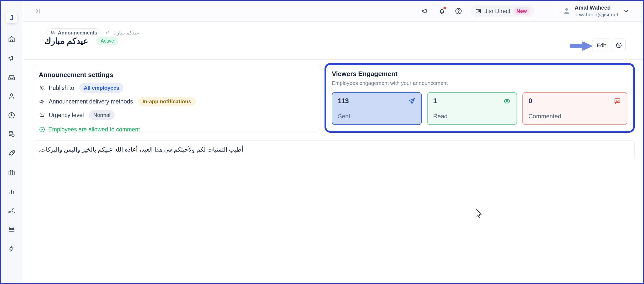 This screenshot has height=284, width=644. What do you see at coordinates (480, 109) in the screenshot?
I see `engagement-stats: 113 Sent 1 Read 0 Commented` at bounding box center [480, 109].